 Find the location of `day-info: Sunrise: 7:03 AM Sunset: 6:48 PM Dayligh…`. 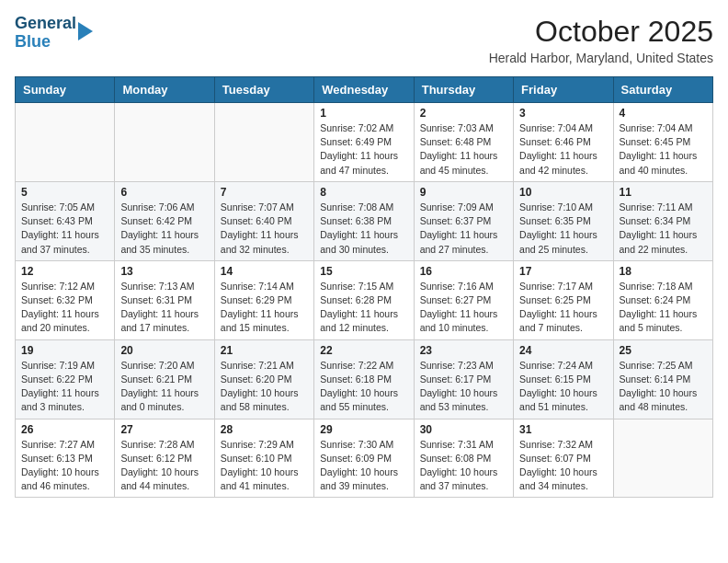

day-info: Sunrise: 7:03 AM Sunset: 6:48 PM Dayligh… is located at coordinates (463, 149).